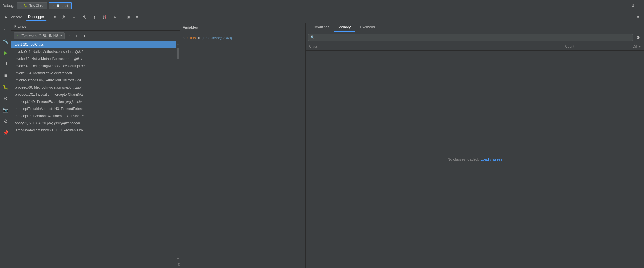  Describe the element at coordinates (94, 66) in the screenshot. I see `frame-item: invoke:43, DelegatingMethodAccessorImpl …` at that location.